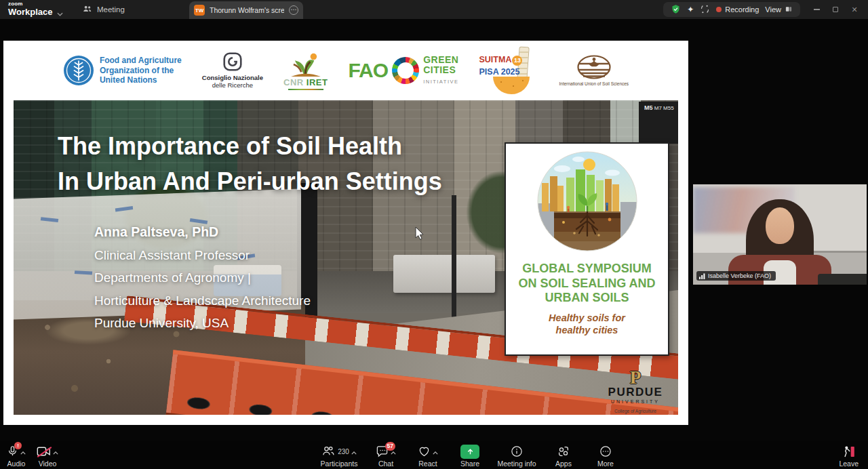 The image size is (868, 469). What do you see at coordinates (246, 10) in the screenshot?
I see `tab-shared-screen: TW Thorunn Wolfram's screen ⋯` at bounding box center [246, 10].